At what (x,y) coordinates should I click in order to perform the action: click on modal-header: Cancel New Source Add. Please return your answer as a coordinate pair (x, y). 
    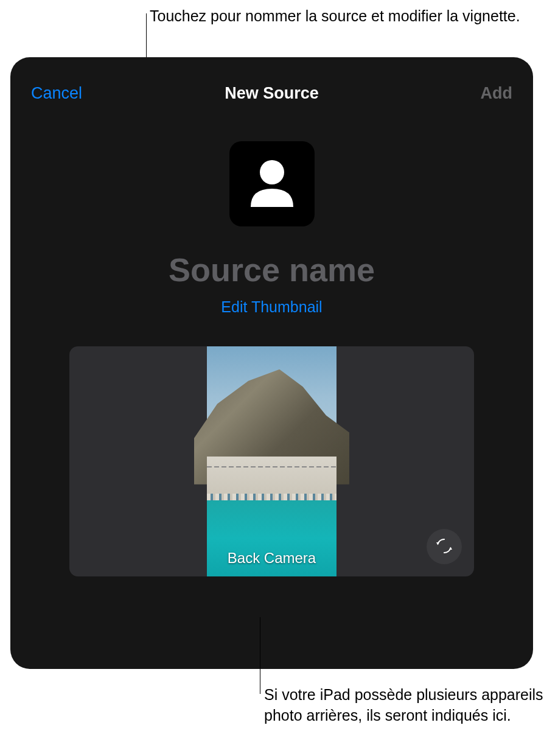
    Looking at the image, I should click on (271, 82).